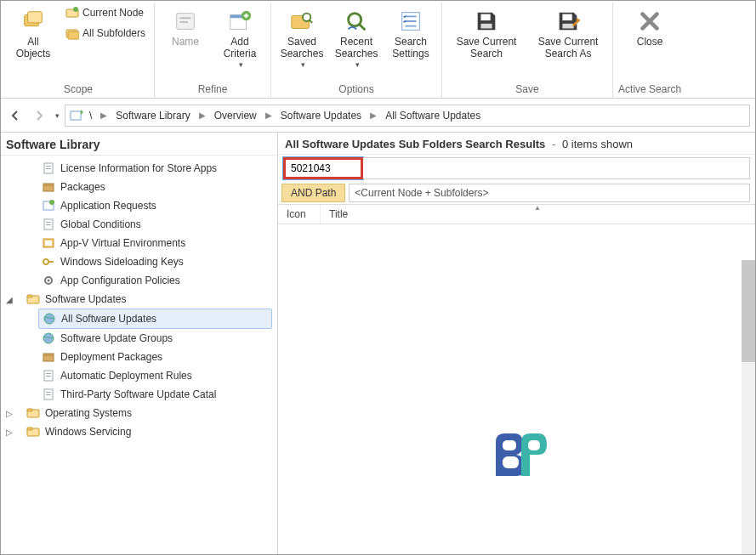 This screenshot has width=756, height=555. Describe the element at coordinates (517, 456) in the screenshot. I see `watermark-logo-icon` at that location.